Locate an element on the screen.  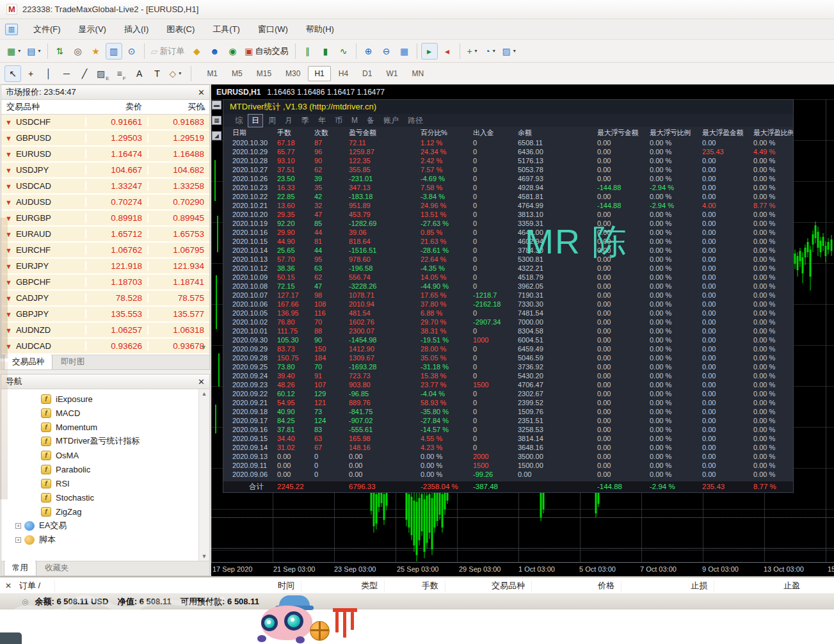
crosshair-target-button: ◎ is located at coordinates (78, 51).